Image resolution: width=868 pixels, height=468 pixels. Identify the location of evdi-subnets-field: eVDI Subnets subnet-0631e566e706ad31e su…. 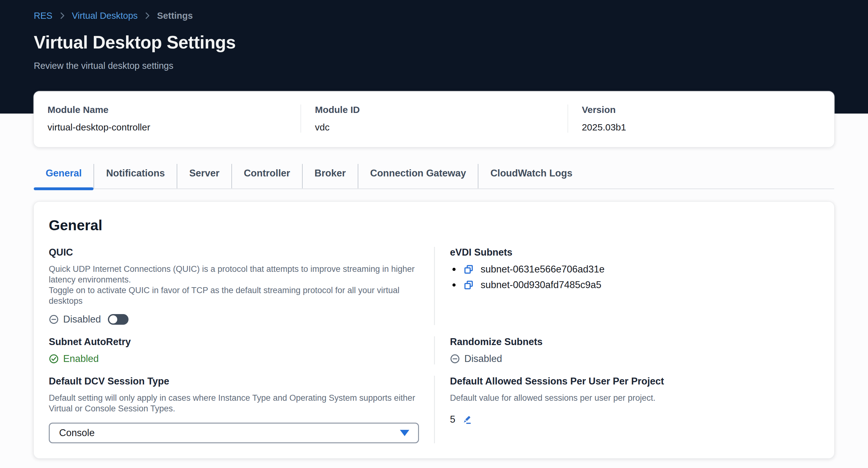
(627, 286).